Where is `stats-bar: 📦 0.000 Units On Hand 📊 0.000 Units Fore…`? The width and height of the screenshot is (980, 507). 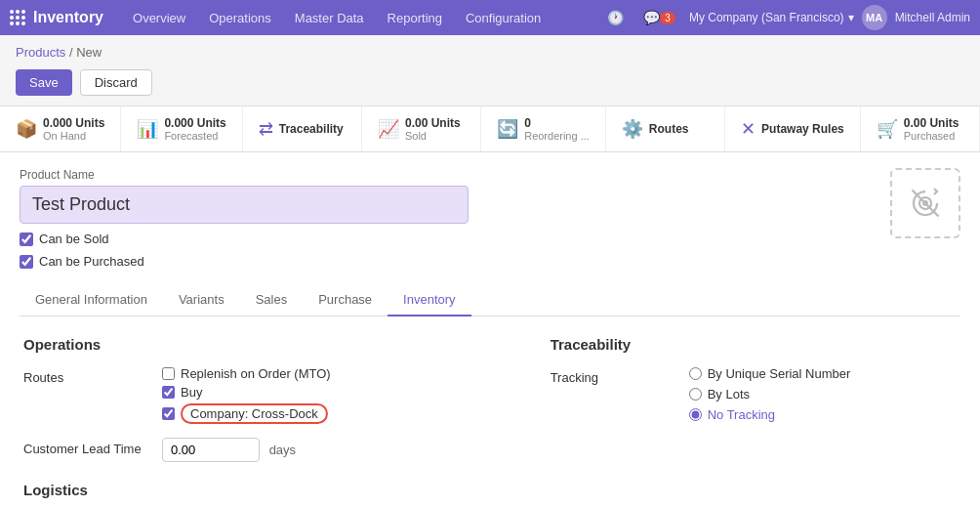 stats-bar: 📦 0.000 Units On Hand 📊 0.000 Units Fore… is located at coordinates (490, 129).